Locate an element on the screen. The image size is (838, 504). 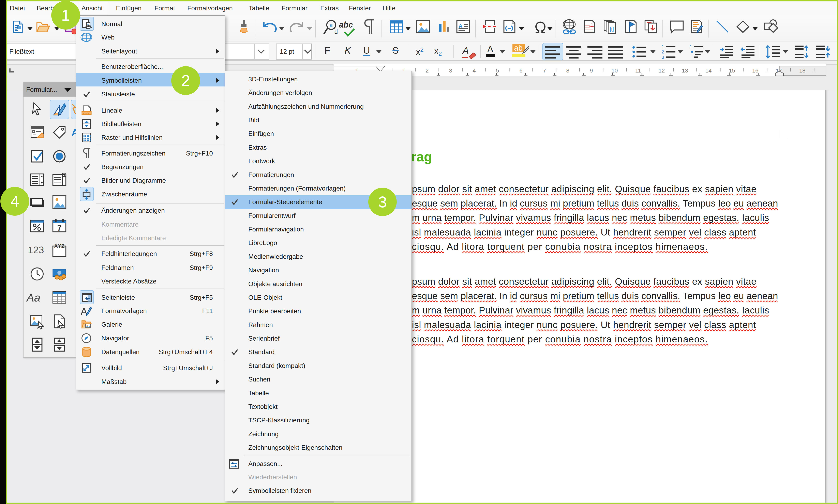
svg-text: [i] is located at coordinates (612, 29).